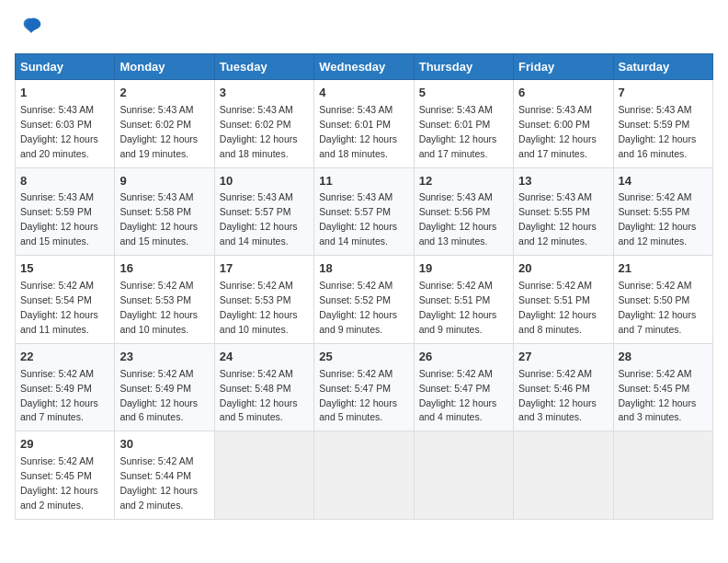 This screenshot has height=563, width=728. What do you see at coordinates (463, 387) in the screenshot?
I see `day-cell-26: 26Sunrise: 5:42 AMSunset: 5:47 PMDayligh…` at bounding box center [463, 387].